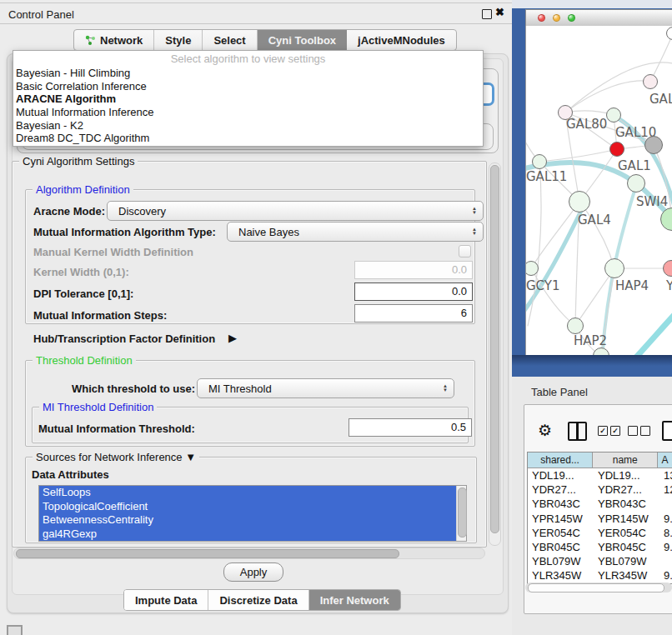 This screenshot has height=635, width=672. What do you see at coordinates (100, 315) in the screenshot?
I see `mi-steps-label: Mutual Information Steps:` at bounding box center [100, 315].